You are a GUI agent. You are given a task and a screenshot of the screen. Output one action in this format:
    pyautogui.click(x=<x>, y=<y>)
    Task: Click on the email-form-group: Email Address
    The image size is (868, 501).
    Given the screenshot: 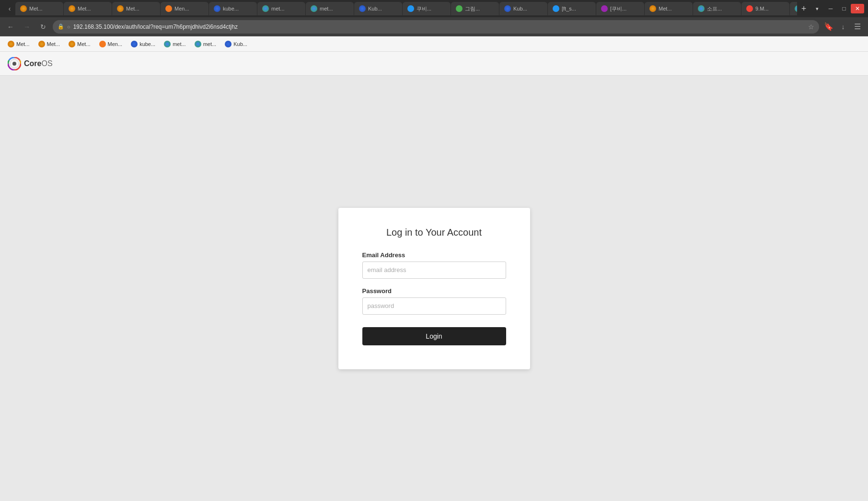 What is the action you would take?
    pyautogui.click(x=434, y=265)
    